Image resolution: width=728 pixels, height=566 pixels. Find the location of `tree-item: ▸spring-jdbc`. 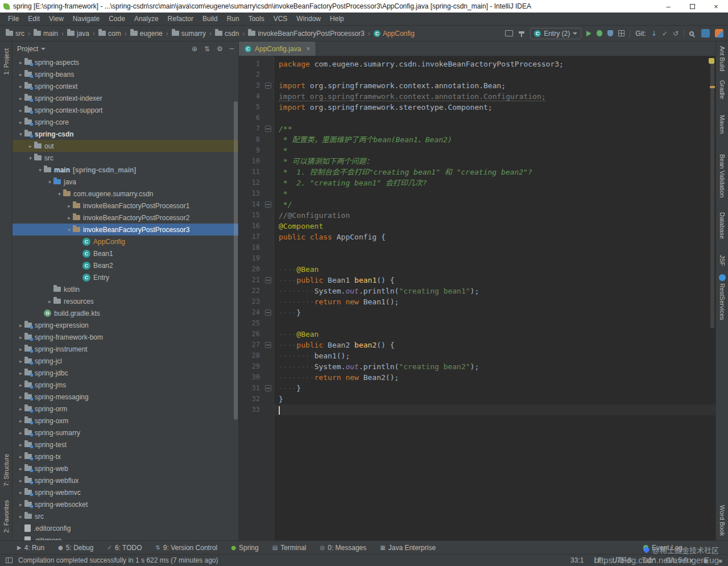

tree-item: ▸spring-jdbc is located at coordinates (125, 373).